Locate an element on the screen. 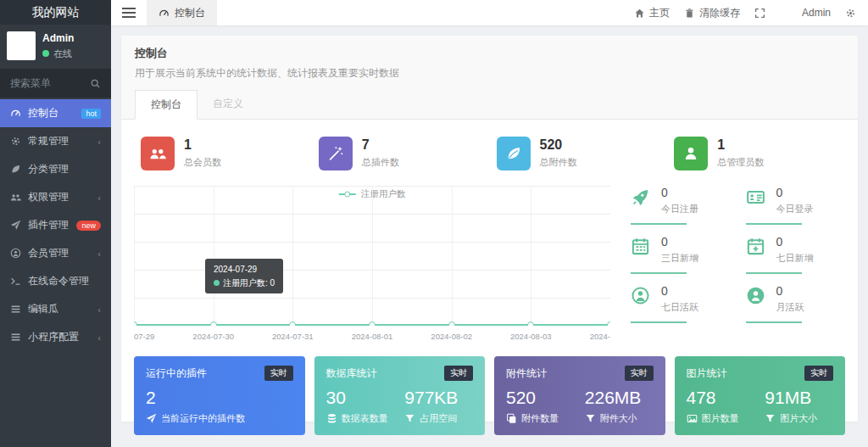  stat-value: 7 is located at coordinates (381, 145).